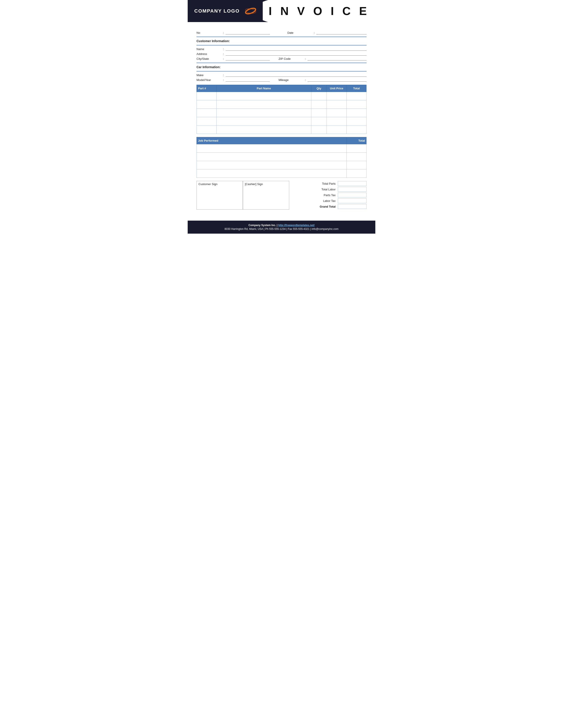 The width and height of the screenshot is (563, 728). What do you see at coordinates (223, 59) in the screenshot?
I see `city-colon: :` at bounding box center [223, 59].